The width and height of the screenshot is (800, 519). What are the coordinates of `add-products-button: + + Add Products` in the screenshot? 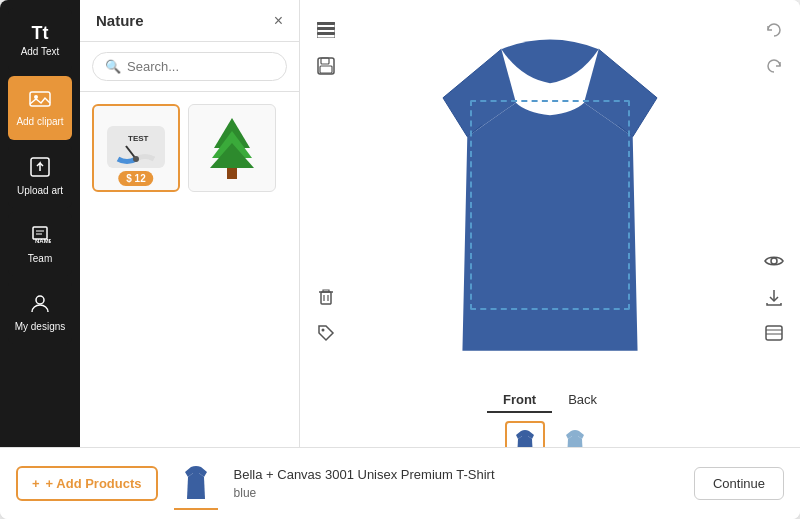 It's located at (87, 484).